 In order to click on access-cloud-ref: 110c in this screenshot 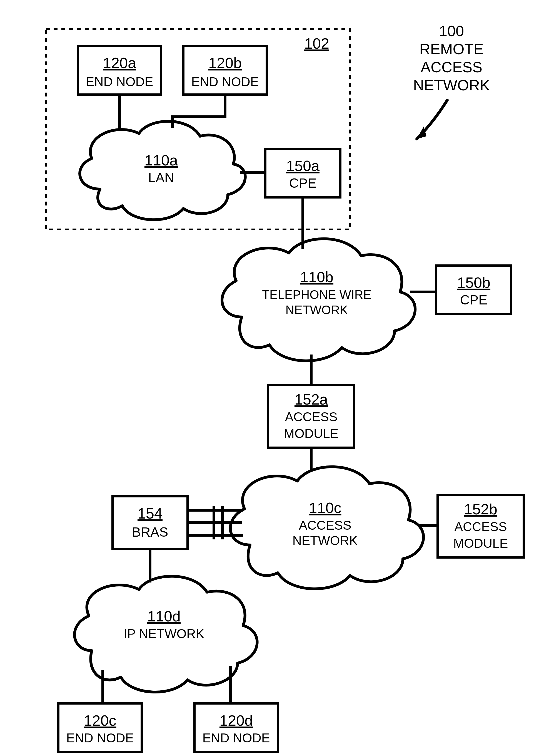, I will do `click(325, 508)`.